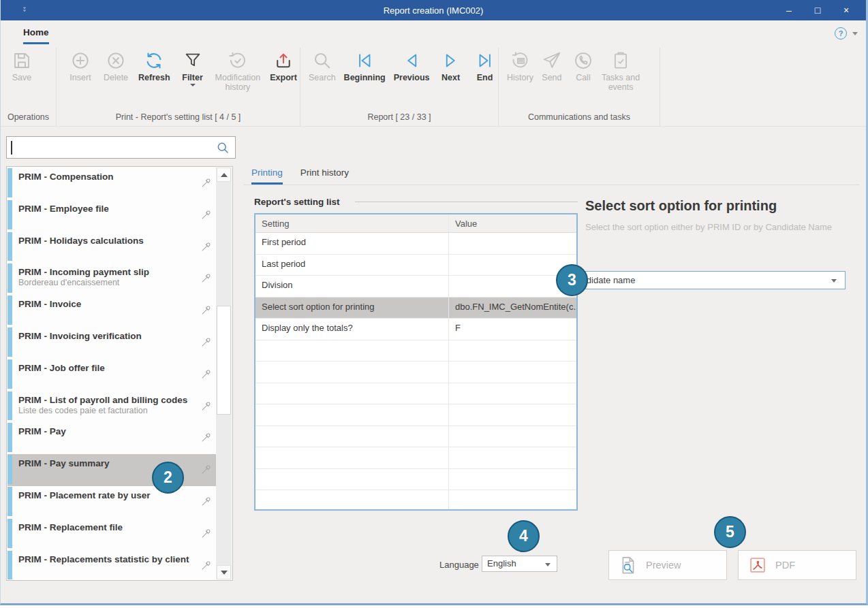 This screenshot has width=868, height=608. Describe the element at coordinates (681, 206) in the screenshot. I see `sort-panel-title: Select sort option for printing` at that location.